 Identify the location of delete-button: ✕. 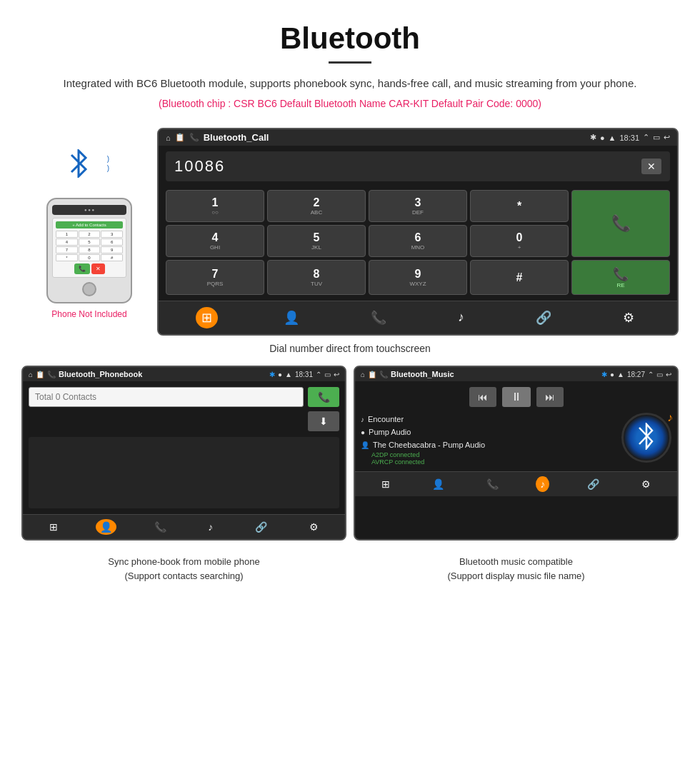
(651, 166).